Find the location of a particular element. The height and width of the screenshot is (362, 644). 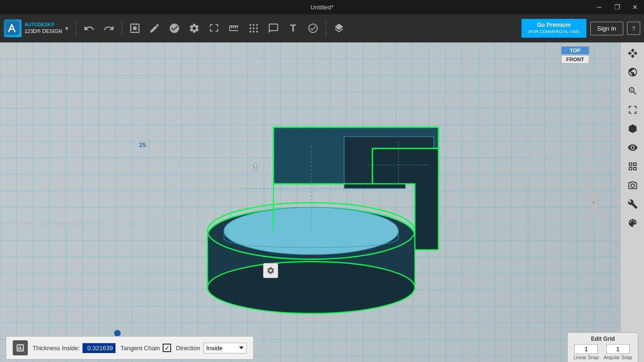

product-name: 123D® DESIGN is located at coordinates (43, 31).